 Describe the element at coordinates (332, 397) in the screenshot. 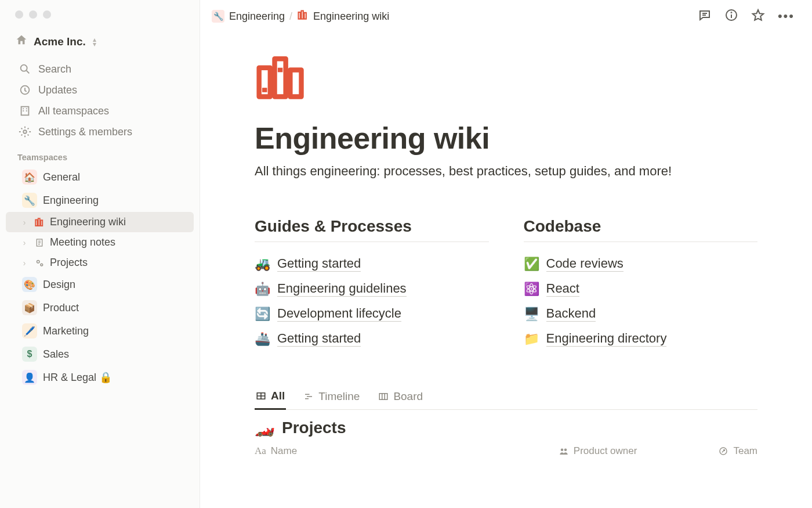

I see `view-tab-timeline: Timeline` at that location.